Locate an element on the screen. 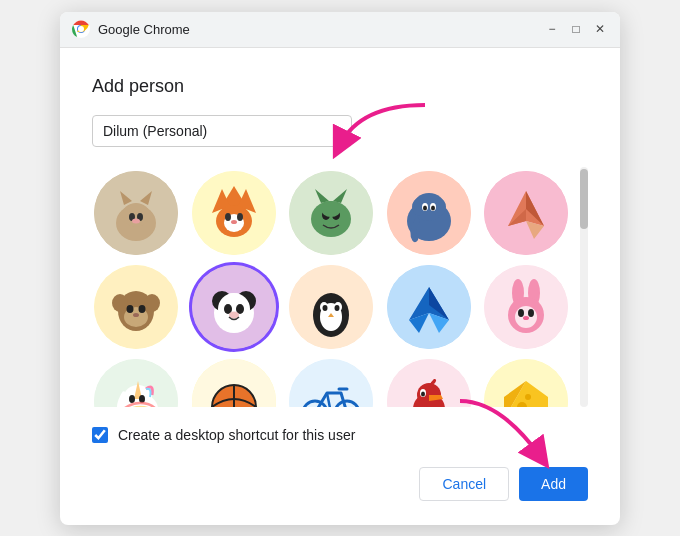 The width and height of the screenshot is (680, 536). desktop-shortcut-checkbox is located at coordinates (100, 435).